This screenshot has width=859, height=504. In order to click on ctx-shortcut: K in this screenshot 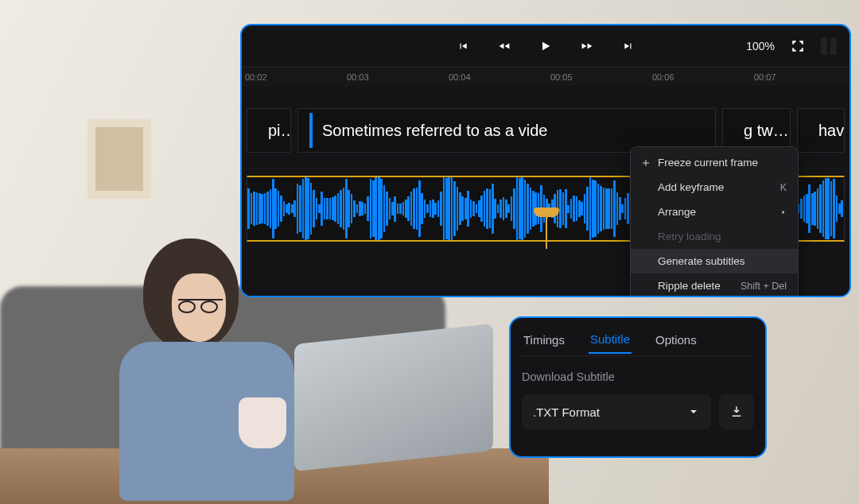, I will do `click(783, 188)`.